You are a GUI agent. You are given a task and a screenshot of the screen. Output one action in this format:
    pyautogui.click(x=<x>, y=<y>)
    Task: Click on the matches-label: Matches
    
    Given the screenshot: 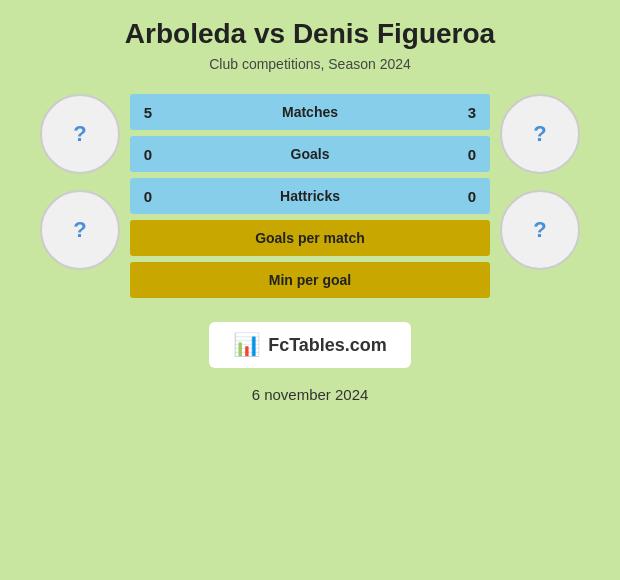 What is the action you would take?
    pyautogui.click(x=310, y=112)
    